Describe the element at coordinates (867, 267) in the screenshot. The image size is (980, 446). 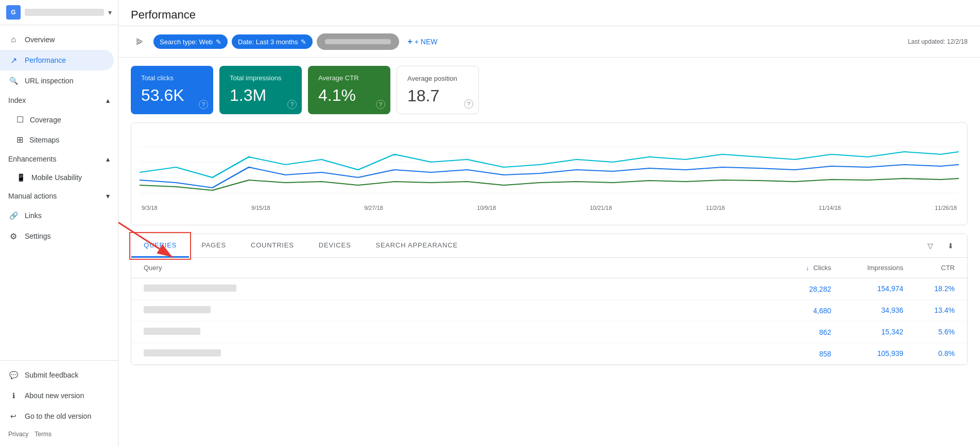
I see `col-header-impressions: Impressions` at that location.